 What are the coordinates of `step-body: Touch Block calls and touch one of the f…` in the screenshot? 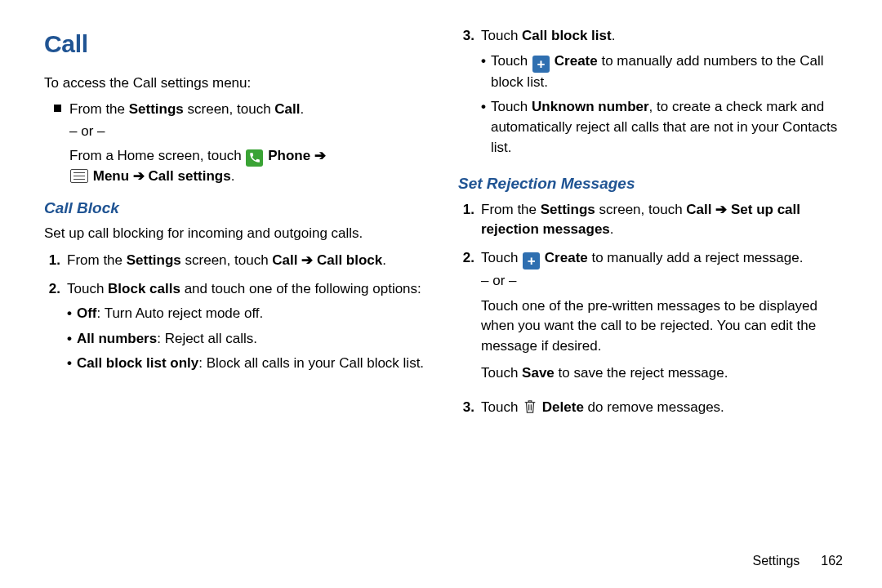 It's located at (248, 330).